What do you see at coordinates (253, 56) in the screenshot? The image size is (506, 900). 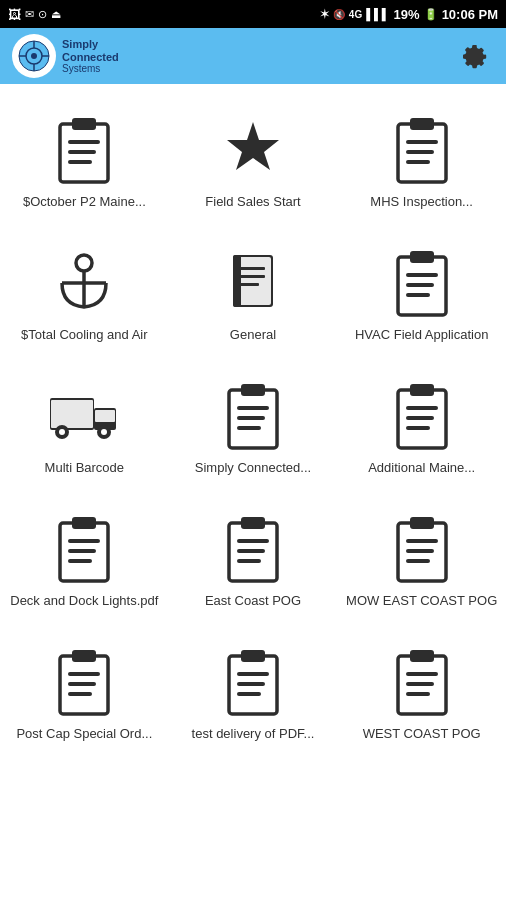 I see `app-header: Simply Connected Systems` at bounding box center [253, 56].